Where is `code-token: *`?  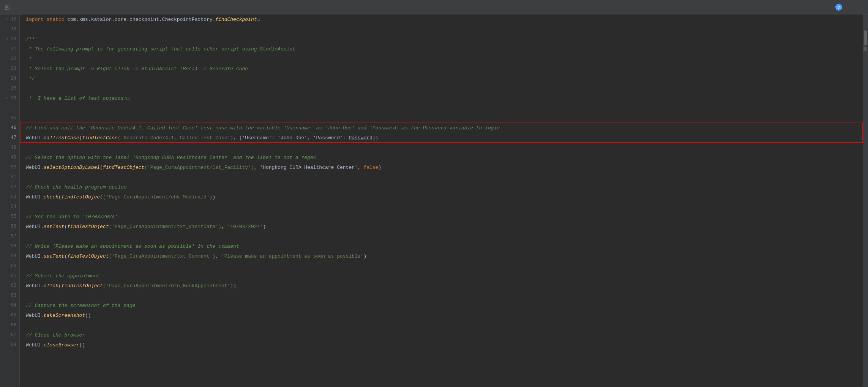
code-token: * is located at coordinates (29, 59).